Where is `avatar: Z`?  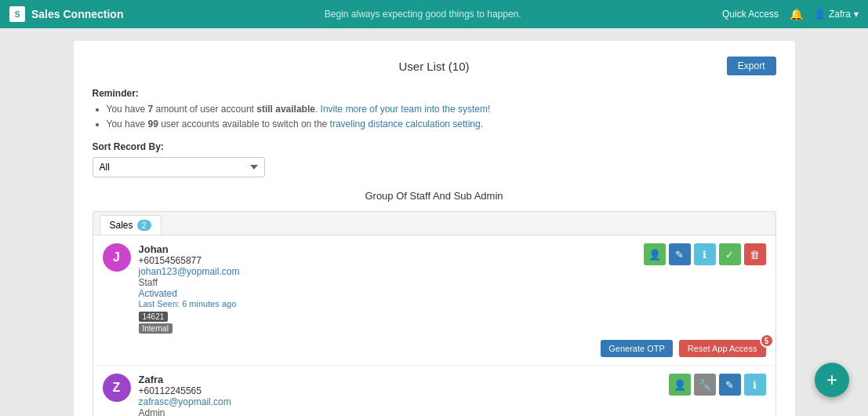
avatar: Z is located at coordinates (117, 388).